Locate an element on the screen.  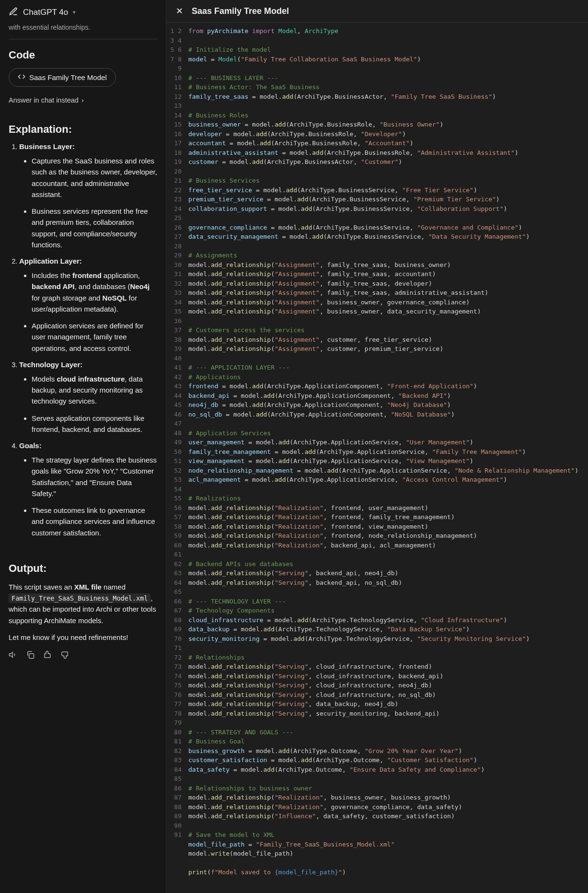
answer-instead-link: Answer in chat instead › is located at coordinates (83, 100).